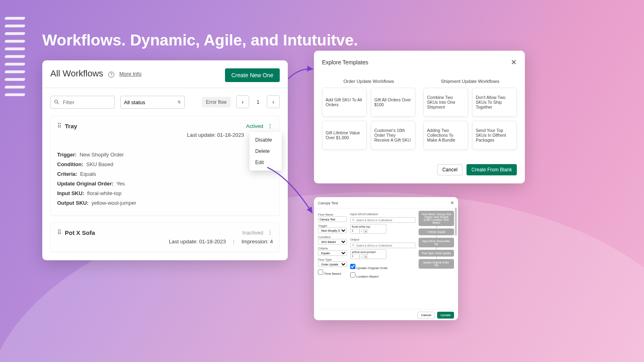 The width and height of the screenshot is (644, 362). I want to click on flow-name-input, so click(332, 219).